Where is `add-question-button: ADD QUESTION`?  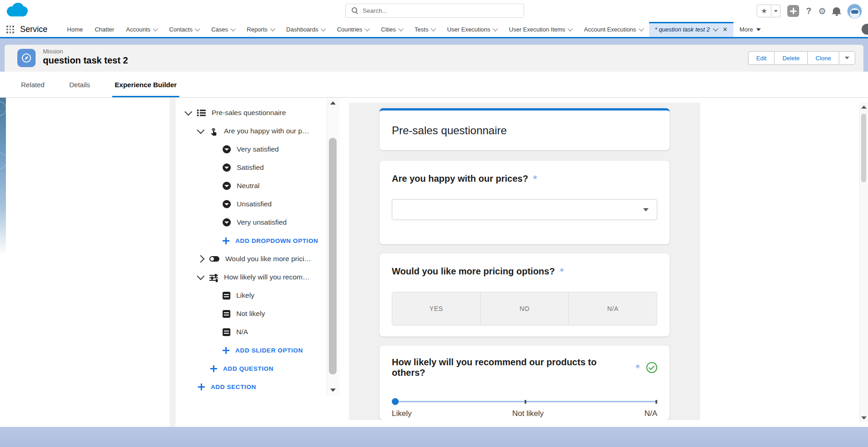
add-question-button: ADD QUESTION is located at coordinates (250, 368).